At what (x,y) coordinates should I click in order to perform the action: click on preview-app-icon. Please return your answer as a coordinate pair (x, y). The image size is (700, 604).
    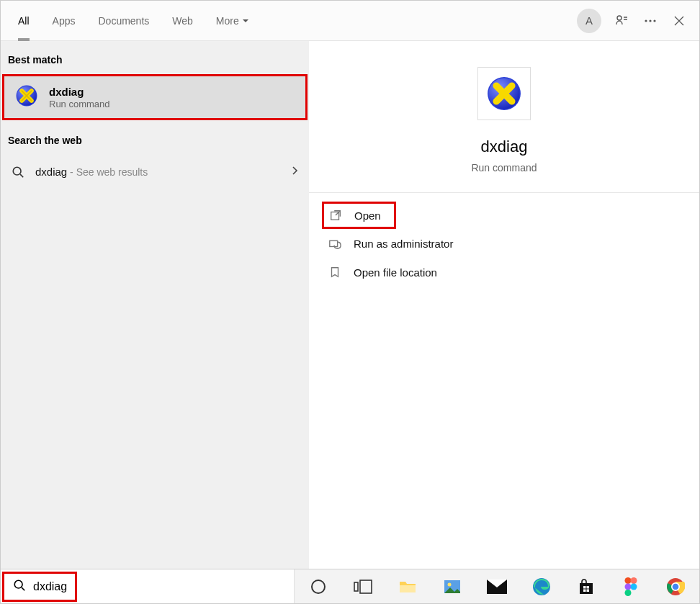
    Looking at the image, I should click on (504, 94).